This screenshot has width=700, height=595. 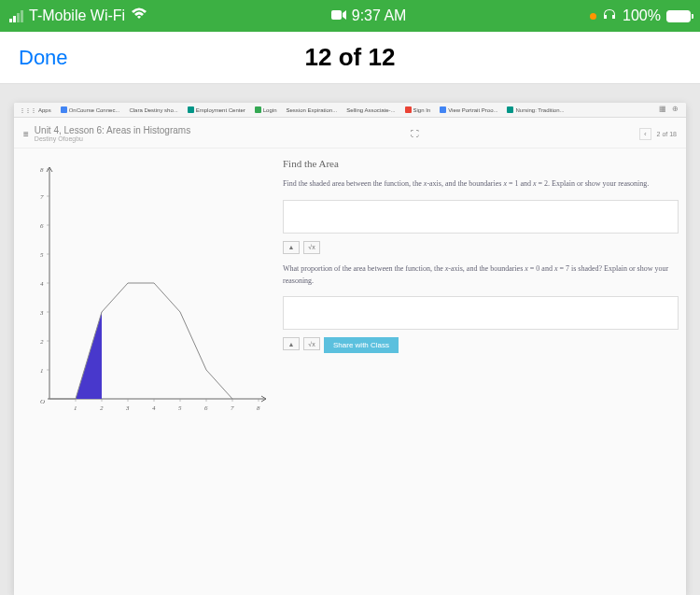 What do you see at coordinates (414, 134) in the screenshot?
I see `expand-icon: ⛶` at bounding box center [414, 134].